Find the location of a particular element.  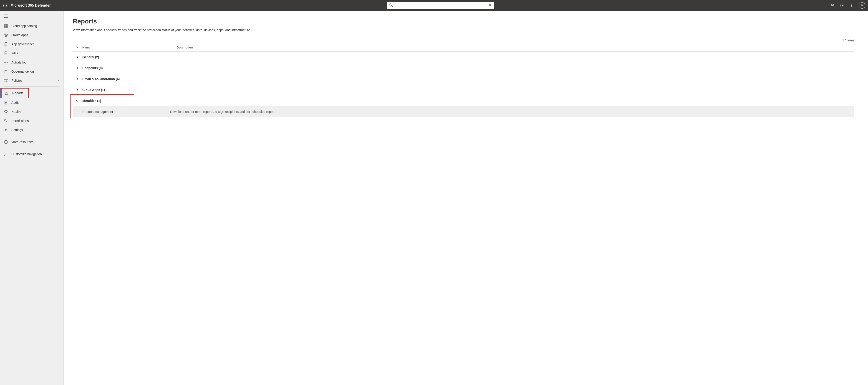

sidebar-item-files: Files is located at coordinates (32, 53).